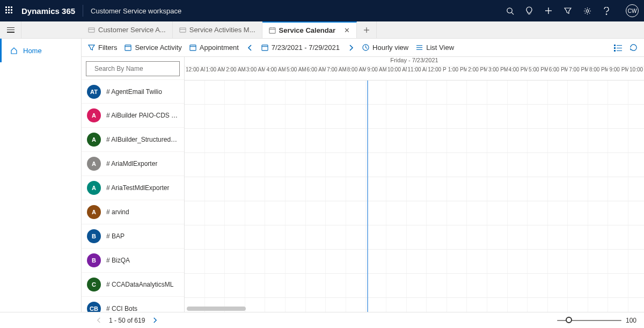  Describe the element at coordinates (134, 92) in the screenshot. I see `resource-name: # AgentEmail Twilio` at that location.